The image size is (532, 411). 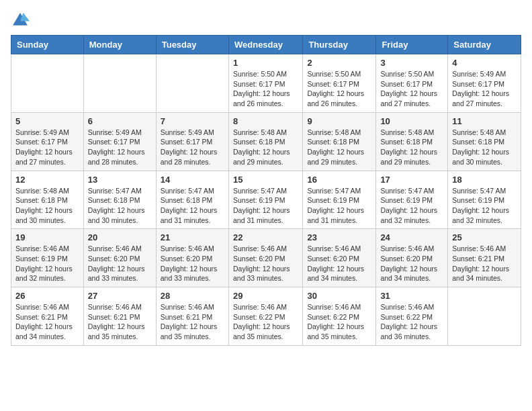 What do you see at coordinates (265, 200) in the screenshot?
I see `calendar-cell: 15Sunrise: 5:47 AM Sunset: 6:19 PM Dayli…` at bounding box center [265, 200].